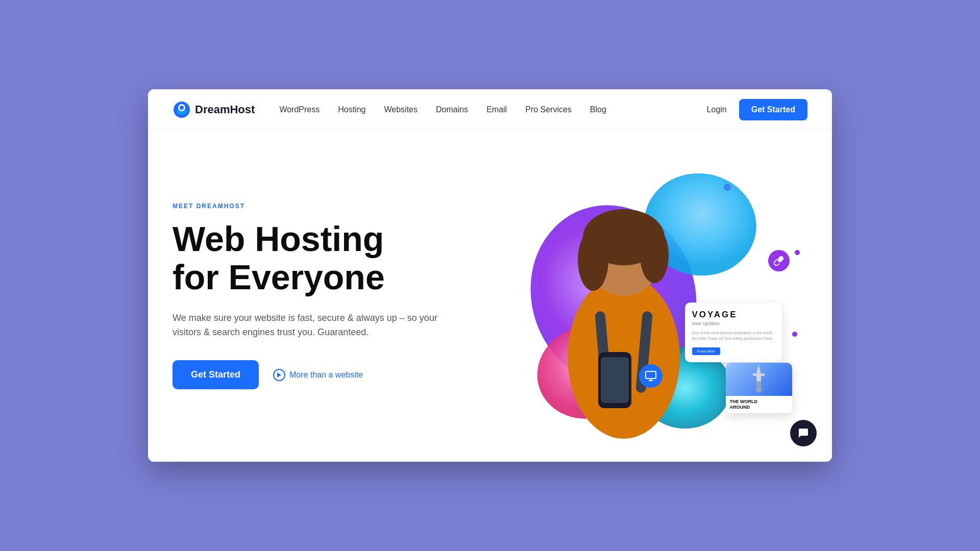 The height and width of the screenshot is (551, 980). I want to click on nav-item-domains: Domains, so click(452, 110).